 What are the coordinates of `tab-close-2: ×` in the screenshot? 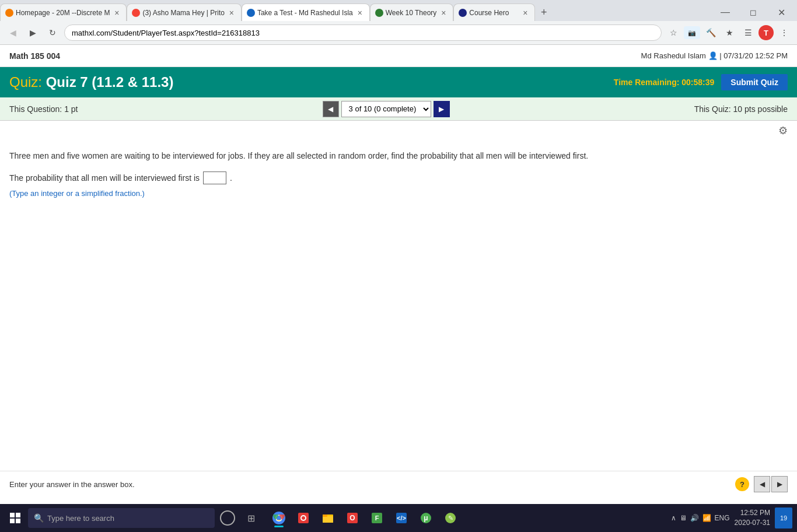 It's located at (232, 13).